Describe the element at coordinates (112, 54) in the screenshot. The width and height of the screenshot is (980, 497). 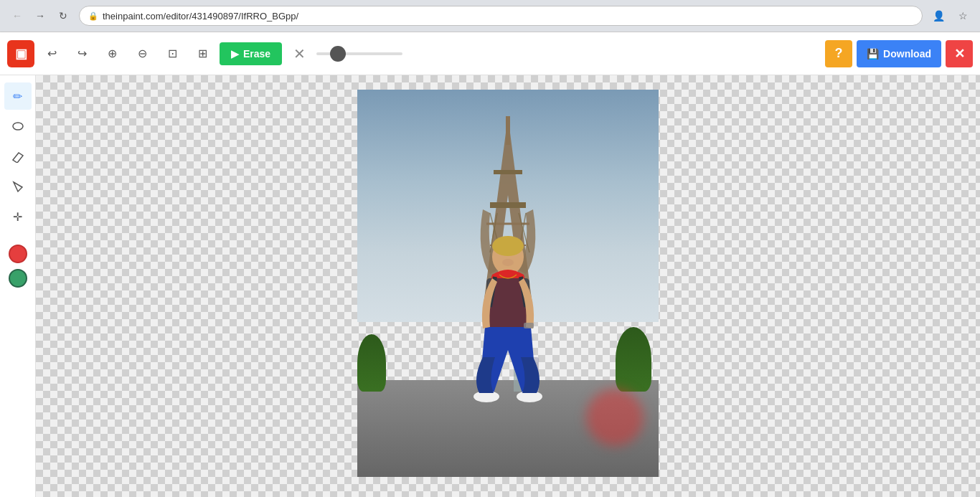
I see `zoom-in-button: ⊕` at that location.